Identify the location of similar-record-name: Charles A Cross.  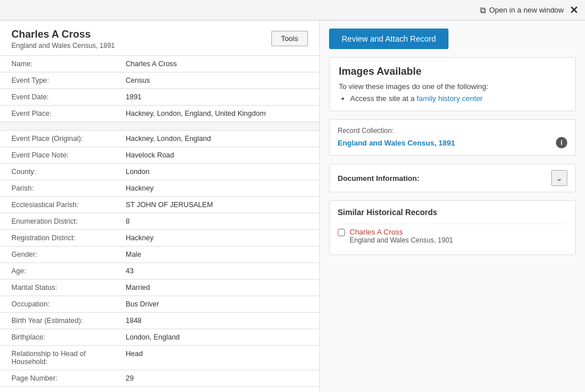
(401, 232).